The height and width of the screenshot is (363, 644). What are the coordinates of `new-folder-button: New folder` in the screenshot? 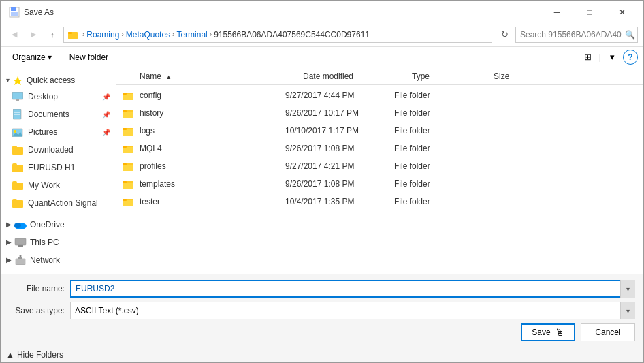 It's located at (88, 57).